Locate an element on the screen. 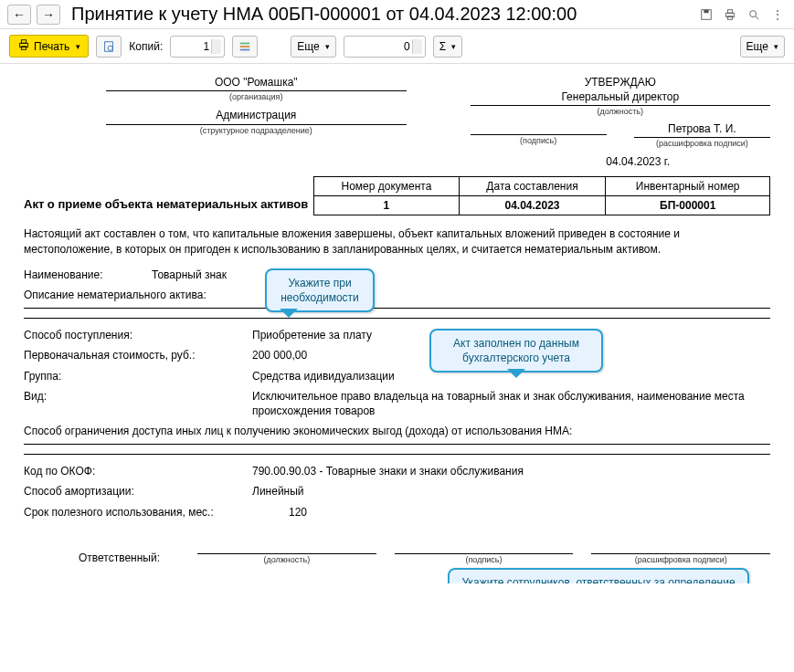  copies-stepper: 1 is located at coordinates (197, 47).